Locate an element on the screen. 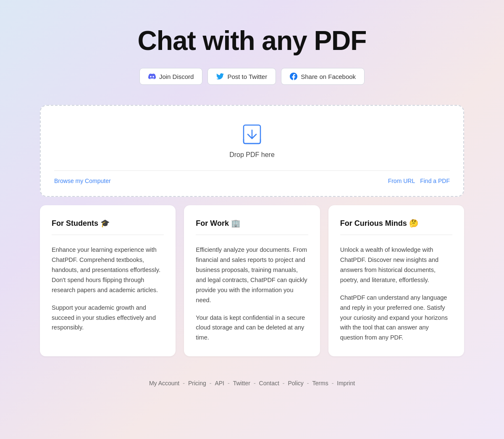 This screenshot has height=439, width=504. footer-sep-2: - is located at coordinates (211, 383).